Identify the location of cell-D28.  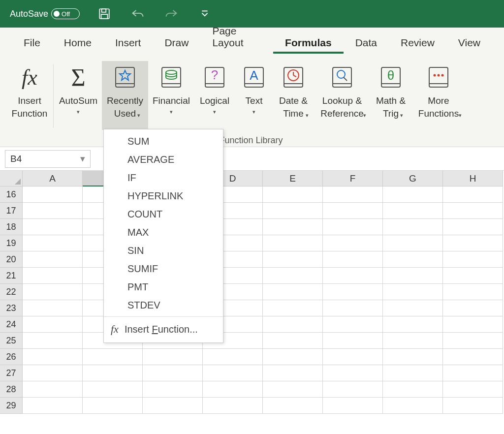
(233, 390).